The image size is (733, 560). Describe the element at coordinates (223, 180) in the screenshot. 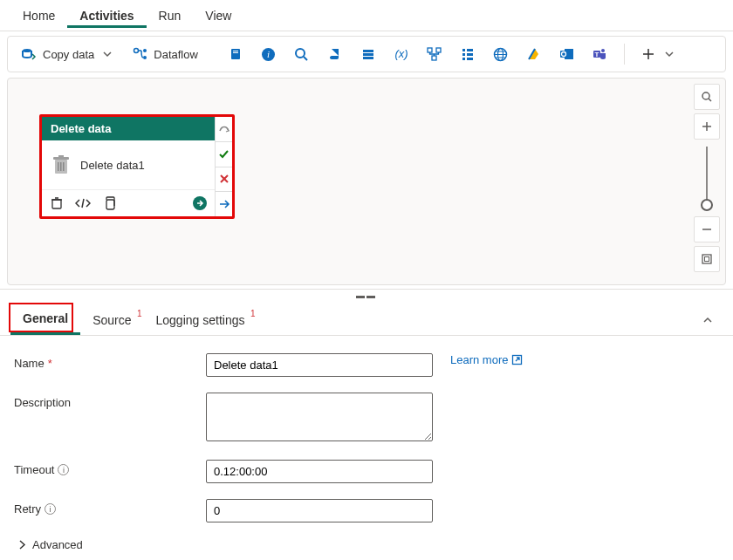

I see `connector-fail` at that location.